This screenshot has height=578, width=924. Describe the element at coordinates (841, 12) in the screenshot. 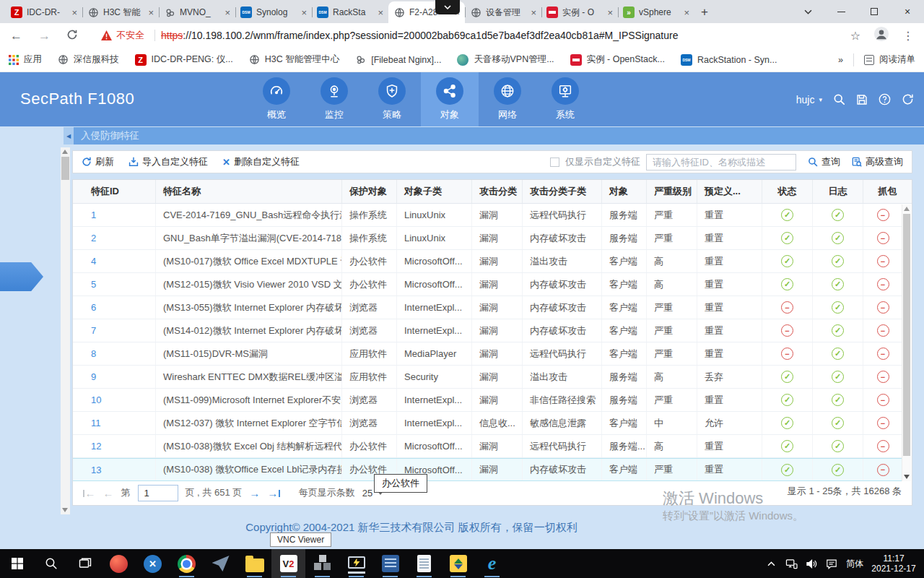

I see `window-minimize-button` at that location.